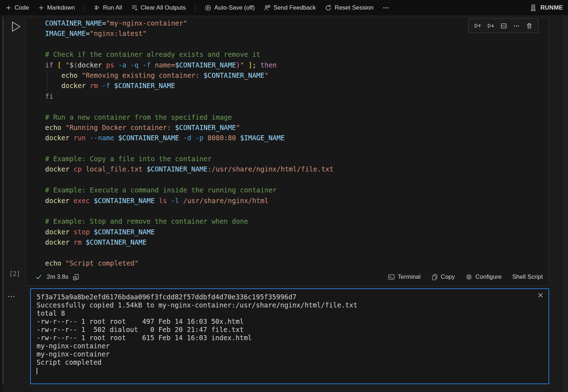 Image resolution: width=568 pixels, height=392 pixels. What do you see at coordinates (297, 159) in the screenshot?
I see `code-line: # Example: Copy a file into the containe…` at bounding box center [297, 159].